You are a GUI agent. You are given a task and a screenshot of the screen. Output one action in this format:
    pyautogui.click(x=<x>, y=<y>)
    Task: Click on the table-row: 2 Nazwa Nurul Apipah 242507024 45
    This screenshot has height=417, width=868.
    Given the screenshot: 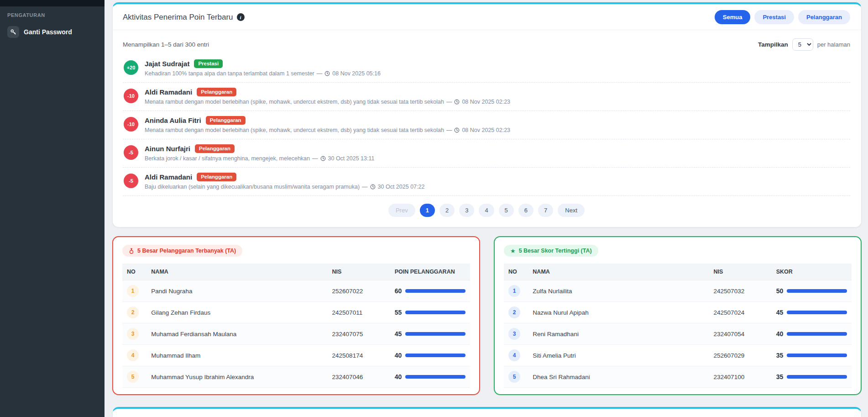 What is the action you would take?
    pyautogui.click(x=678, y=312)
    